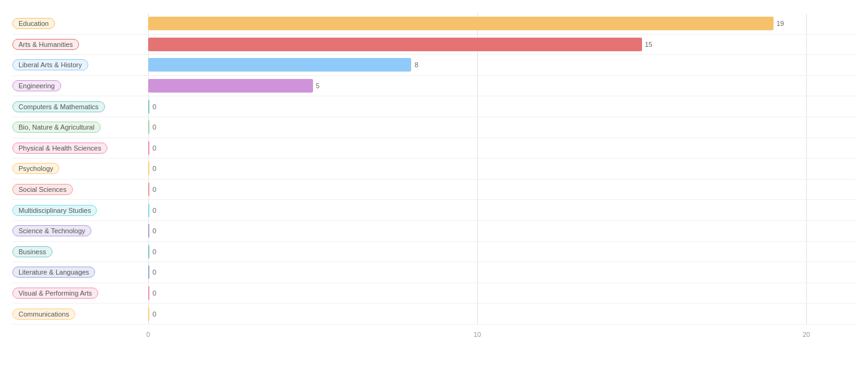  I want to click on bar-label-pill: Engineering, so click(37, 86).